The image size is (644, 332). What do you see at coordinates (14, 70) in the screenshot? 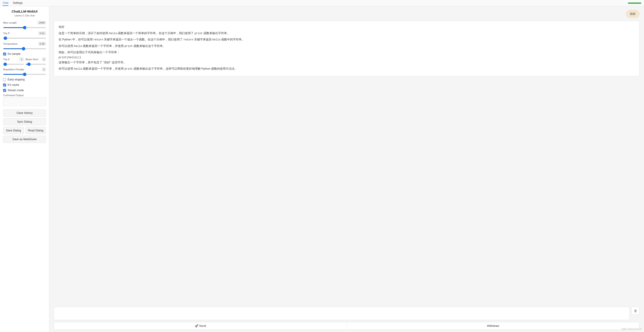
I see `repetition-penalty-label: Repetition Penalty` at bounding box center [14, 70].